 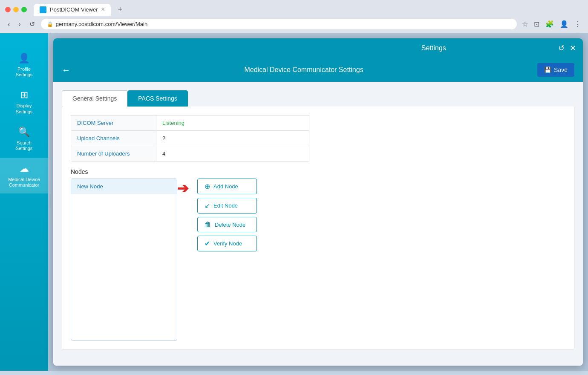 What do you see at coordinates (8, 9) in the screenshot?
I see `close-window-dot` at bounding box center [8, 9].